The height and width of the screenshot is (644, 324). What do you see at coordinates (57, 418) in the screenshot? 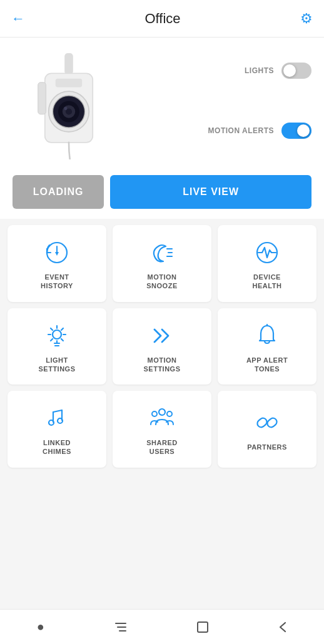
I see `linked-chimes-icon` at bounding box center [57, 418].